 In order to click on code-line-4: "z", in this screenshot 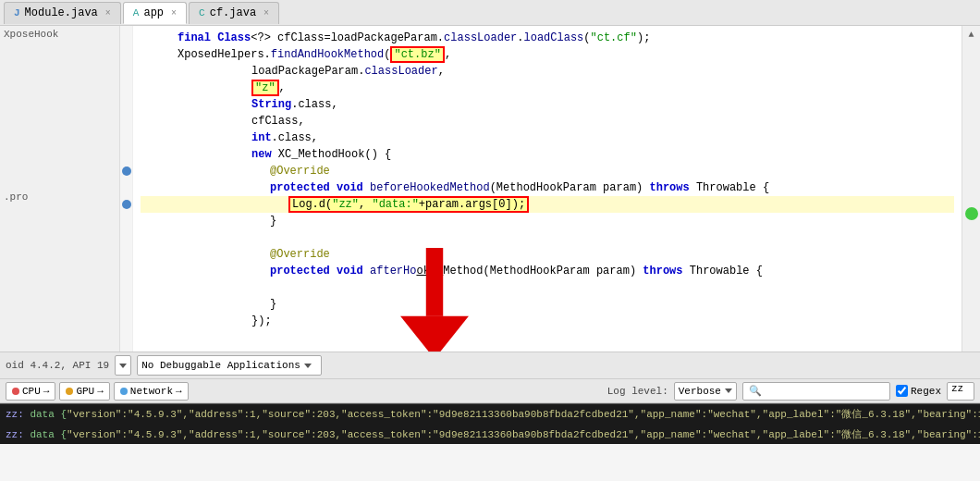, I will do `click(547, 88)`.